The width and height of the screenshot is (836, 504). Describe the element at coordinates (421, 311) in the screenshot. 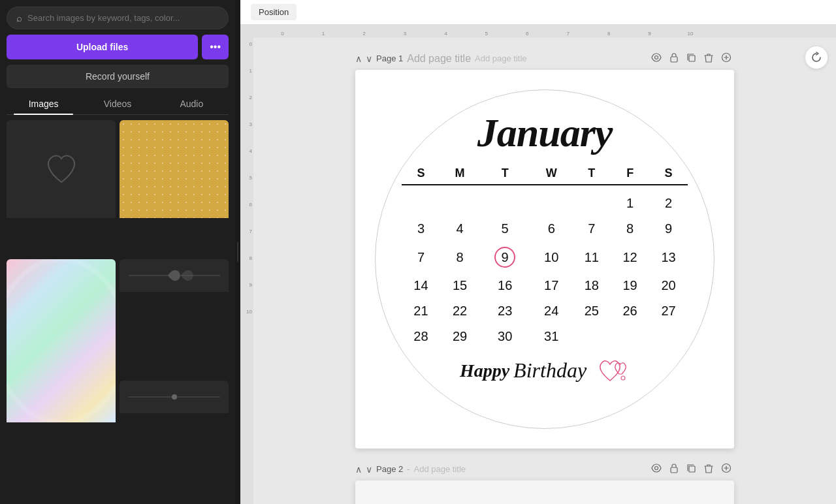

I see `cal-day: 21` at that location.